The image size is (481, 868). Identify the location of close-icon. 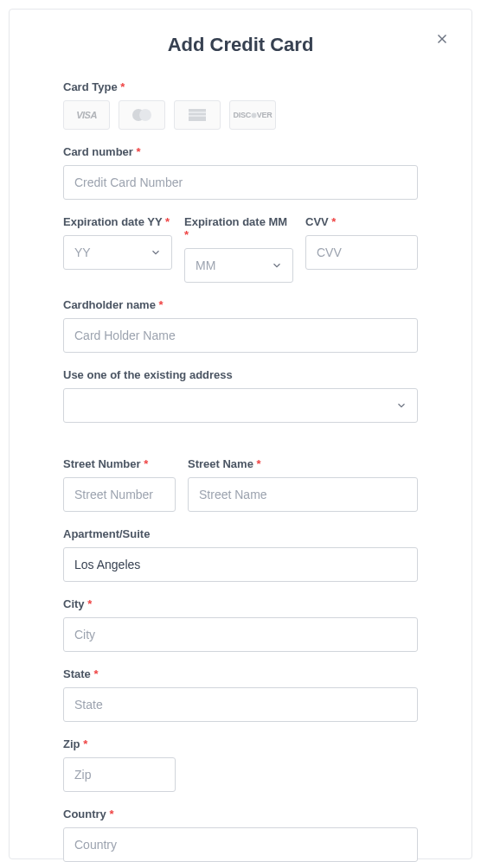
(442, 39).